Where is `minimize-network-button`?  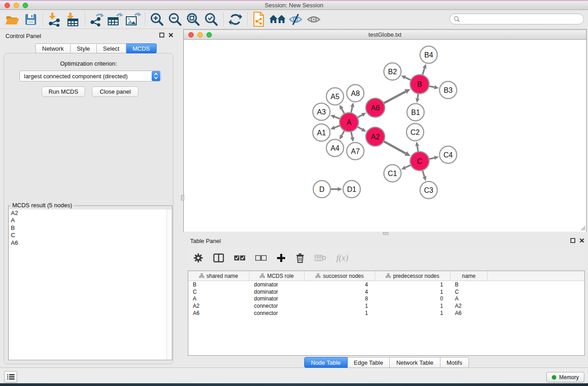
minimize-network-button is located at coordinates (200, 35).